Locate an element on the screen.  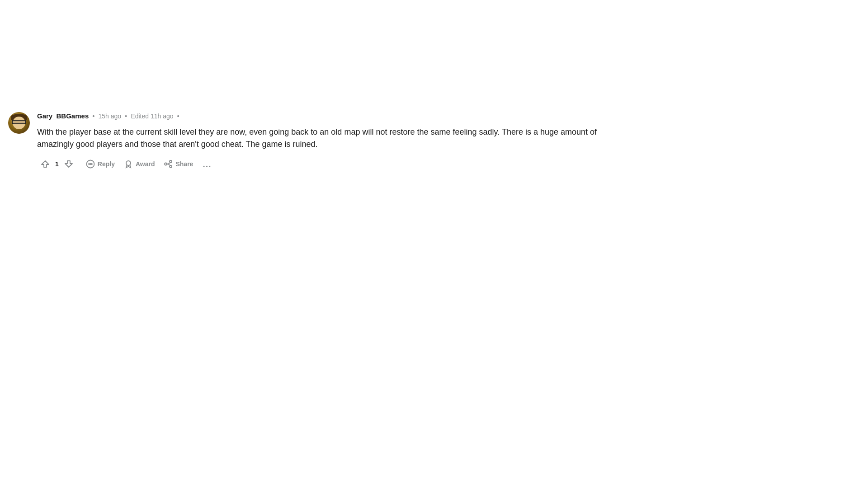
reply-icon is located at coordinates (90, 164).